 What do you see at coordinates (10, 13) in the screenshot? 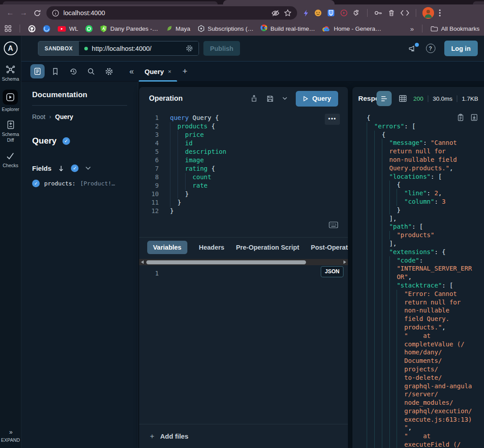
I see `back-arrow-icon: ←` at bounding box center [10, 13].